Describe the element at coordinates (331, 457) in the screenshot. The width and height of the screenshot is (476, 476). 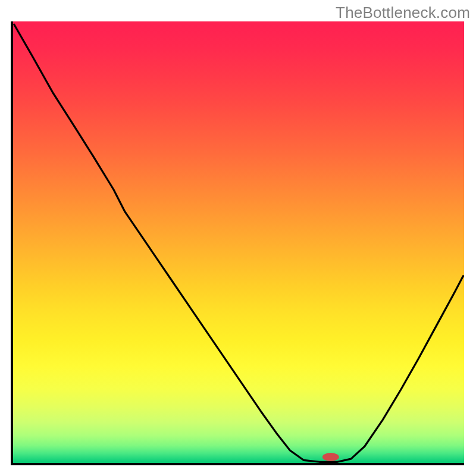
I see `optimal-marker` at that location.